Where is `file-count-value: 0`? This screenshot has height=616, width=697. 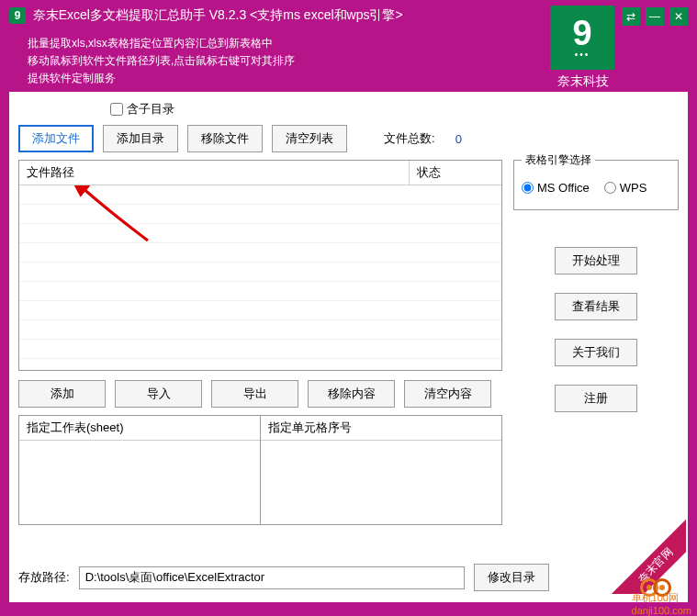
file-count-value: 0 is located at coordinates (459, 140).